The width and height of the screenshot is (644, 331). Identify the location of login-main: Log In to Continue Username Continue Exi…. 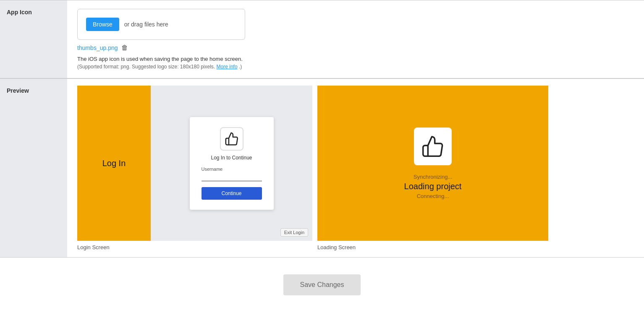
(232, 163).